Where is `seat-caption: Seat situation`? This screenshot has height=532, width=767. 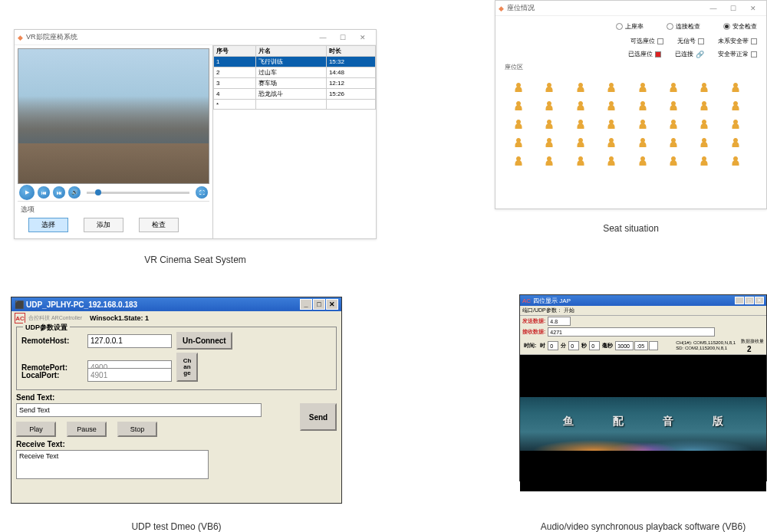 seat-caption: Seat situation is located at coordinates (630, 228).